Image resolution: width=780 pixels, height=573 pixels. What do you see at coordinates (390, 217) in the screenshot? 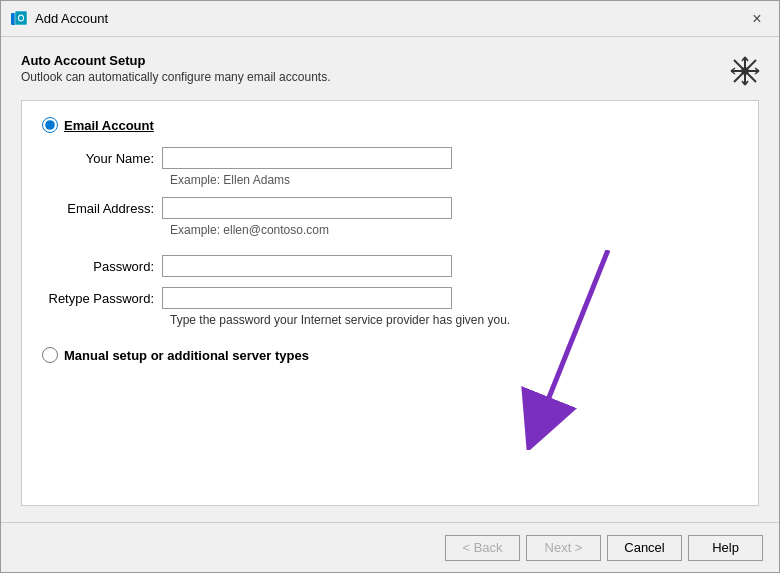
I see `email-address-group: Email Address: Example: ellen@contoso.co…` at bounding box center [390, 217].